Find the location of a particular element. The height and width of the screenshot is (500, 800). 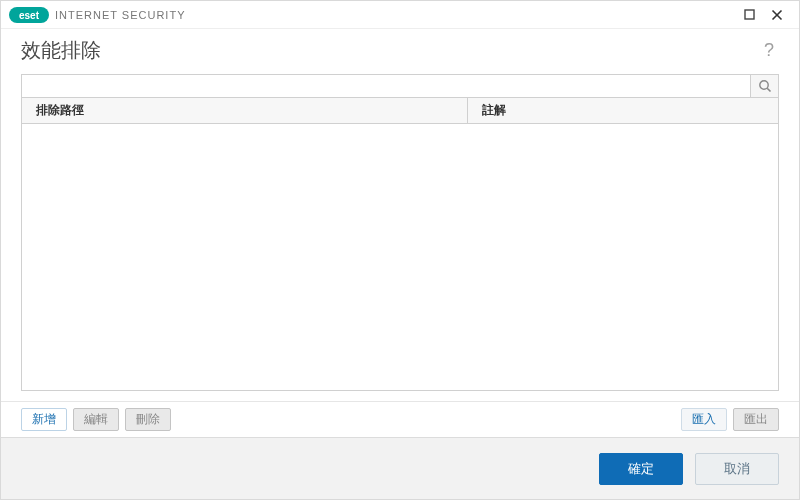

brand-logo-text: eset is located at coordinates (30, 16).